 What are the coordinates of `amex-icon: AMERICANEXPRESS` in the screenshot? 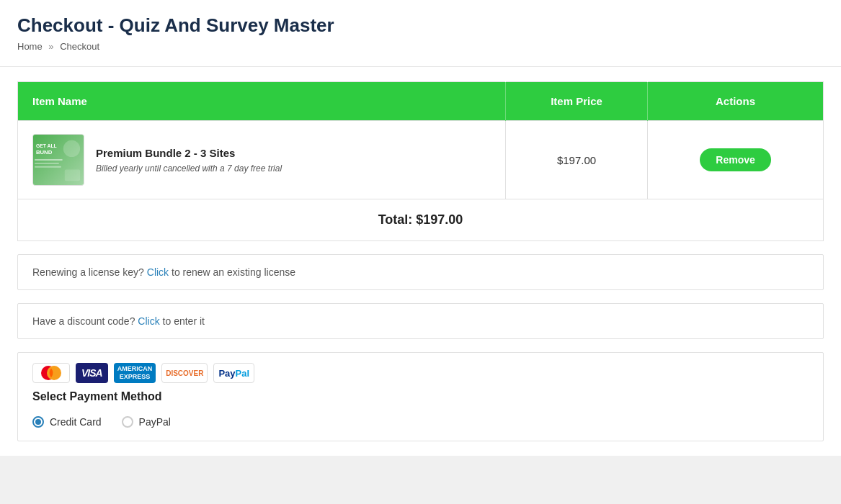 It's located at (135, 373).